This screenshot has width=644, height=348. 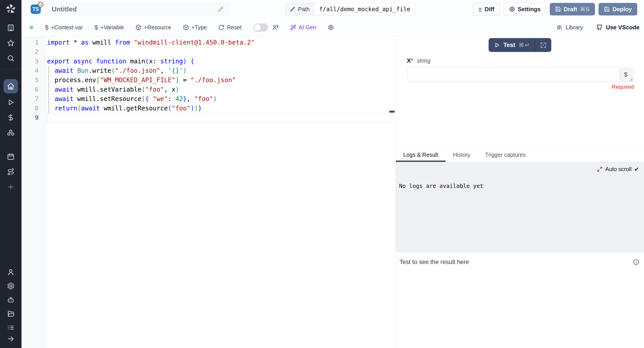 What do you see at coordinates (64, 28) in the screenshot?
I see `add-context-var-button: $ +Context var` at bounding box center [64, 28].